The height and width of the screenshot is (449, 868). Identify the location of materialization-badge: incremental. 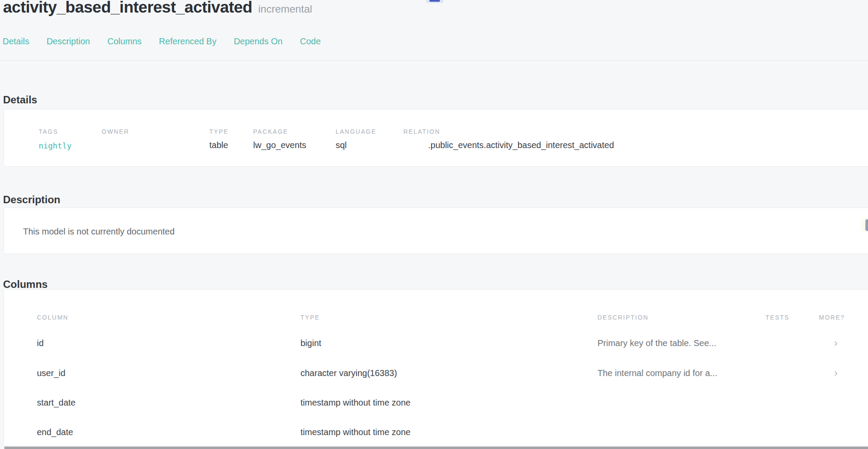
(285, 9).